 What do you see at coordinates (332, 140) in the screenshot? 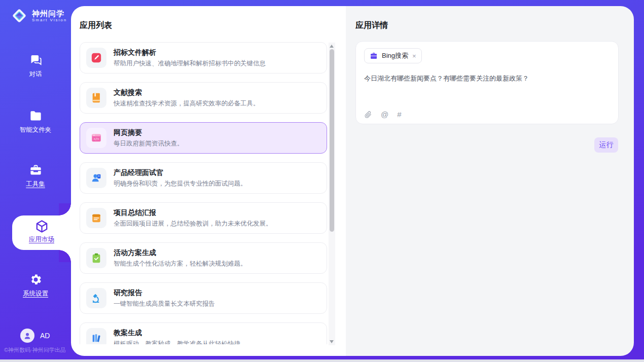
I see `scrollbar-thumb` at bounding box center [332, 140].